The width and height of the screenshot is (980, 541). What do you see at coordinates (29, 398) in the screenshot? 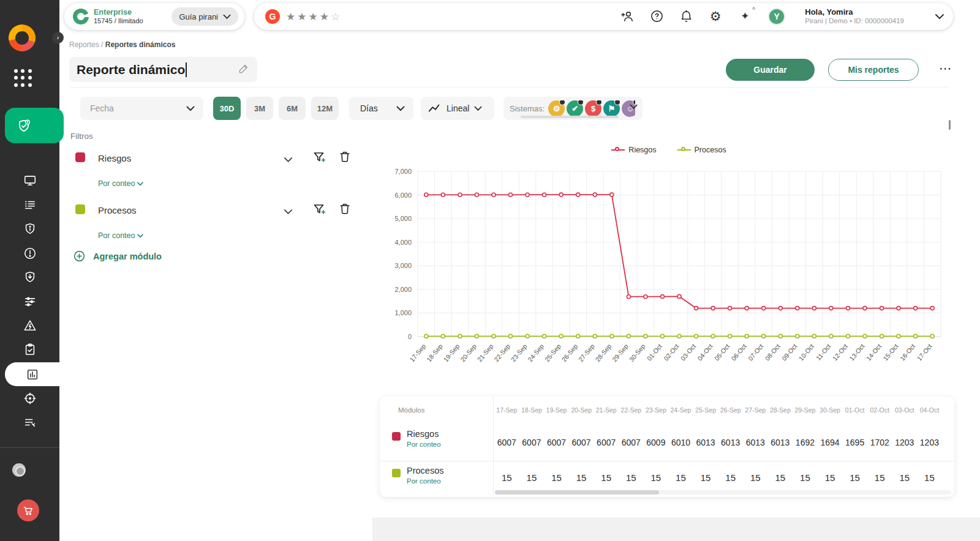
I see `sidebar-item-target` at bounding box center [29, 398].